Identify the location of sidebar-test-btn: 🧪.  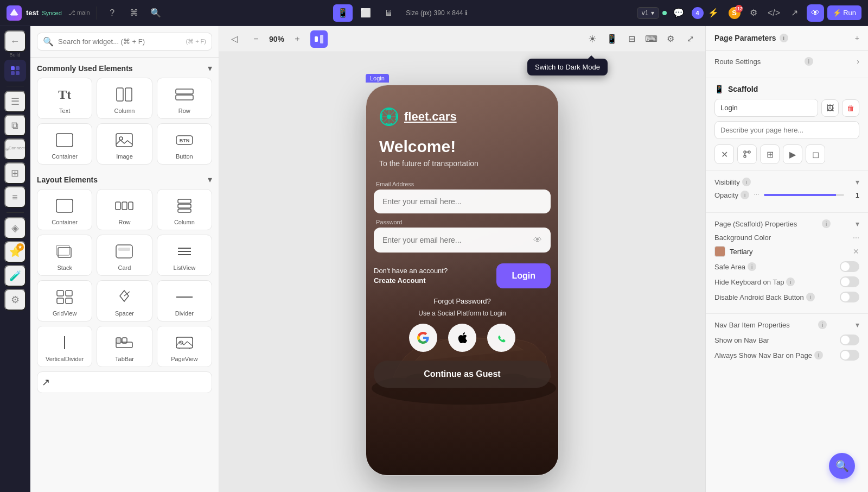
(15, 276).